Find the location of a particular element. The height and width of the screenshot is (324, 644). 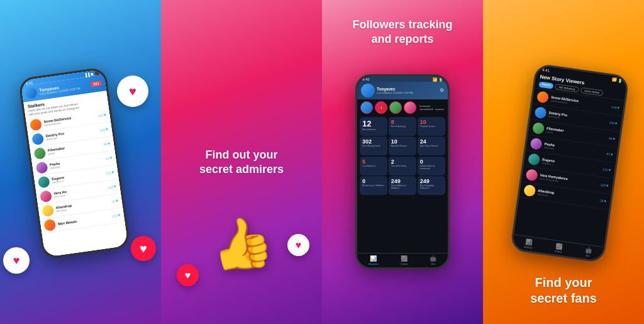

heart-icon-white: ♥ is located at coordinates (133, 91).